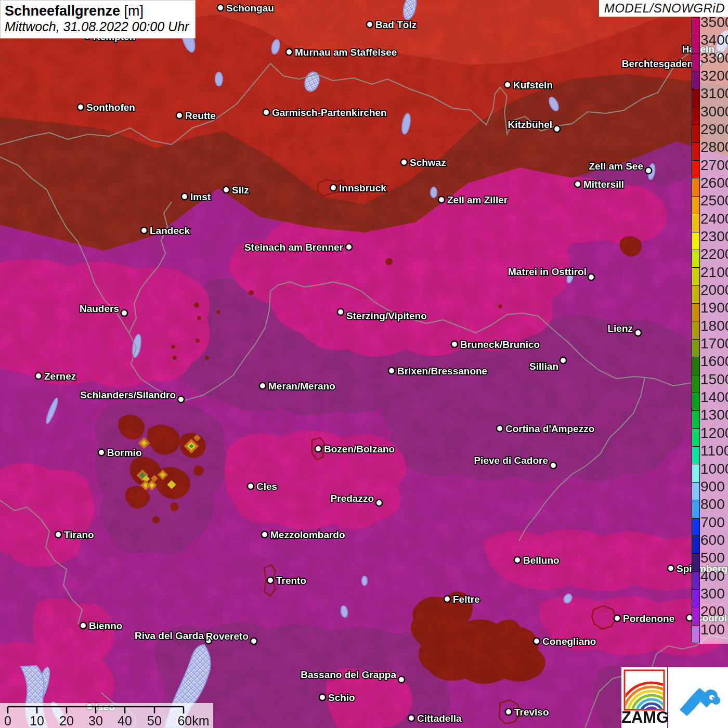  Describe the element at coordinates (533, 85) in the screenshot. I see `city-label-kufstein: Kufstein` at that location.